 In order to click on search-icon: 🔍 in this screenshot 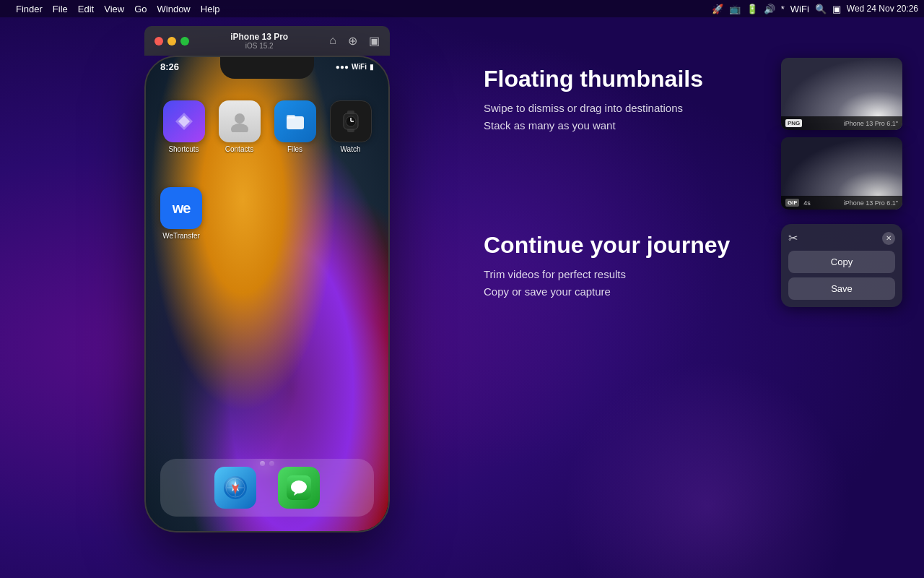, I will do `click(821, 9)`.